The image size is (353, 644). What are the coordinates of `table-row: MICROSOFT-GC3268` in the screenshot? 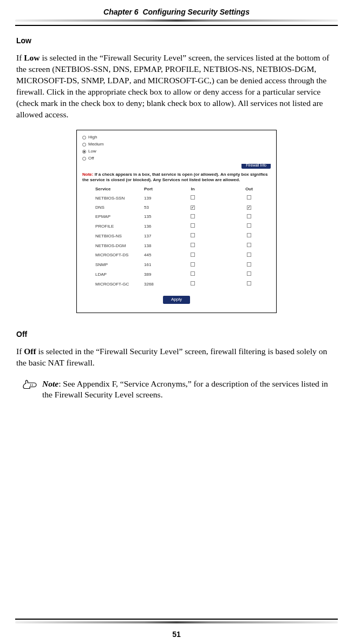 It's located at (187, 284).